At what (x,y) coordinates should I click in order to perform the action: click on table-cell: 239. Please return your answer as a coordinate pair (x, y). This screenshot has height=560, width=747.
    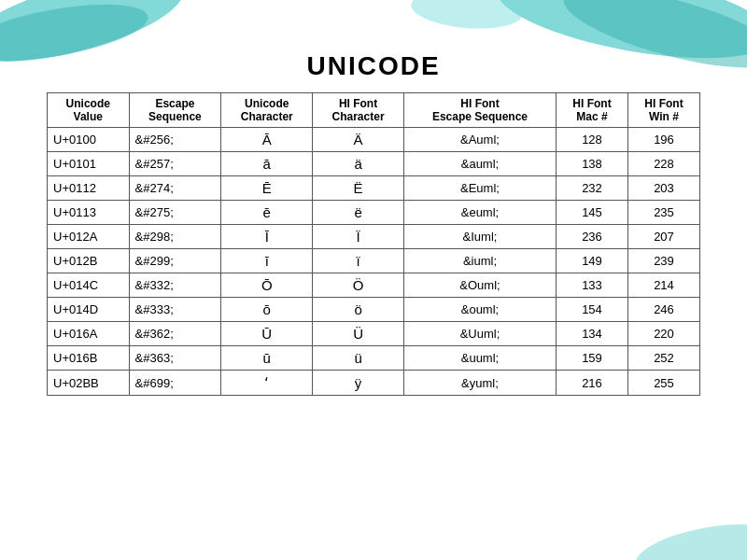
    Looking at the image, I should click on (663, 261).